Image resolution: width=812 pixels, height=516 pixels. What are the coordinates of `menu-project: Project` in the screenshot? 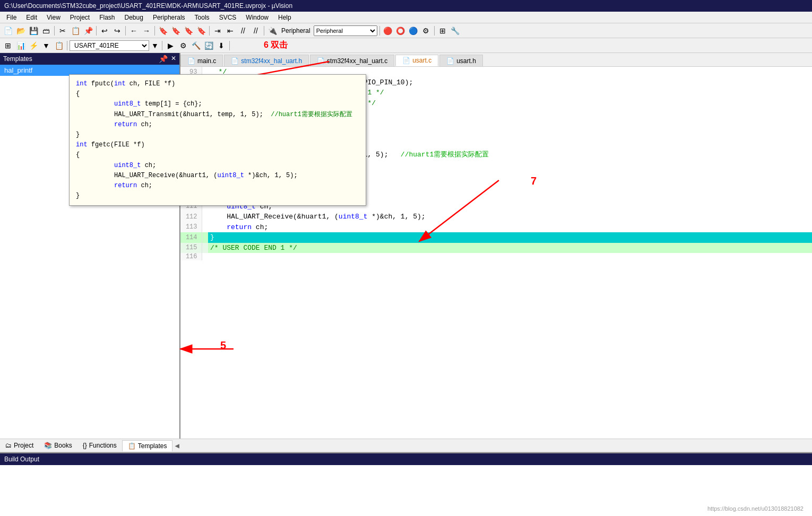 It's located at (80, 18).